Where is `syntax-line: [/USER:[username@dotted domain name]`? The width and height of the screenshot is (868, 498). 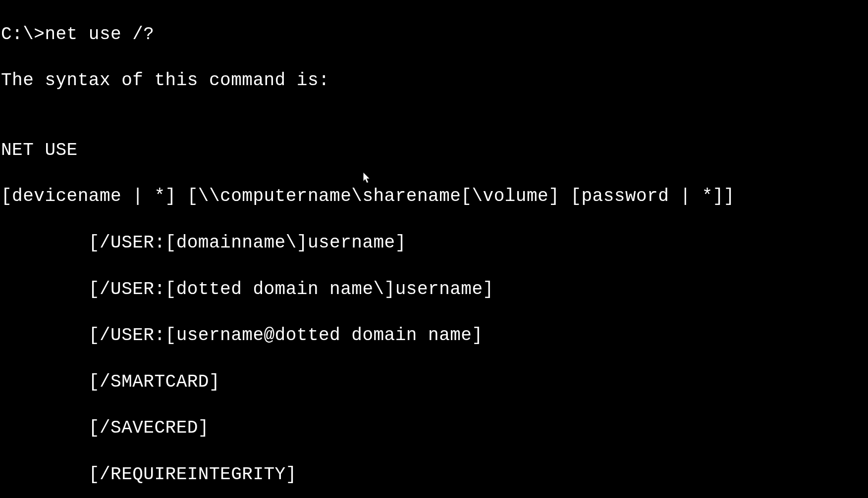
syntax-line: [/USER:[username@dotted domain name] is located at coordinates (434, 336).